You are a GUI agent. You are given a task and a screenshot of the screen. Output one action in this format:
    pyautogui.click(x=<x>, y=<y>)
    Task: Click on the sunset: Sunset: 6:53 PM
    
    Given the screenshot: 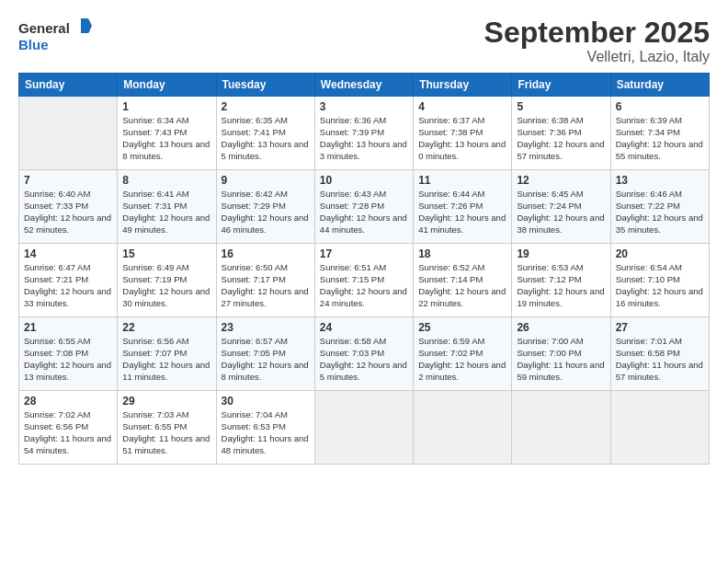 What is the action you would take?
    pyautogui.click(x=254, y=427)
    